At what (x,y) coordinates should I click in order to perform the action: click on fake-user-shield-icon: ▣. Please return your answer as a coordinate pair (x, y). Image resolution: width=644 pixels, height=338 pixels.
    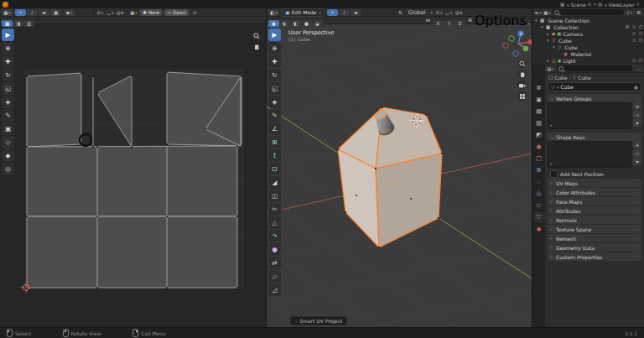
    Looking at the image, I should click on (636, 87).